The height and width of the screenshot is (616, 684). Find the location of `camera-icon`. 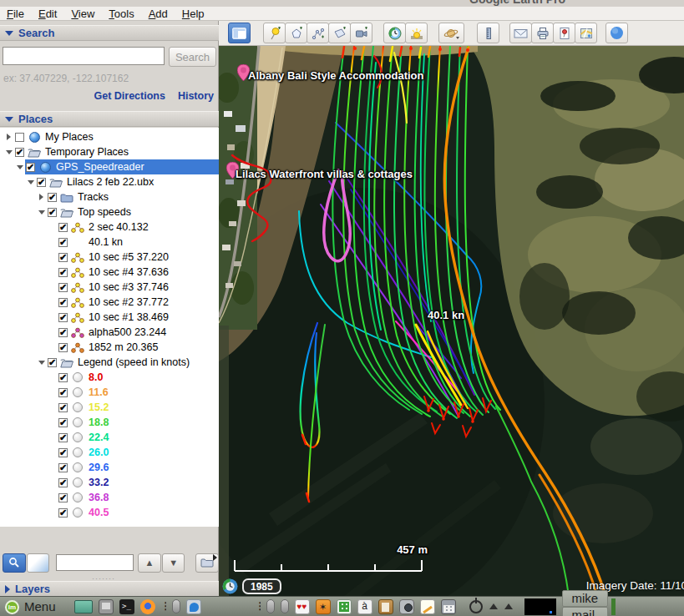

camera-icon is located at coordinates (407, 606).